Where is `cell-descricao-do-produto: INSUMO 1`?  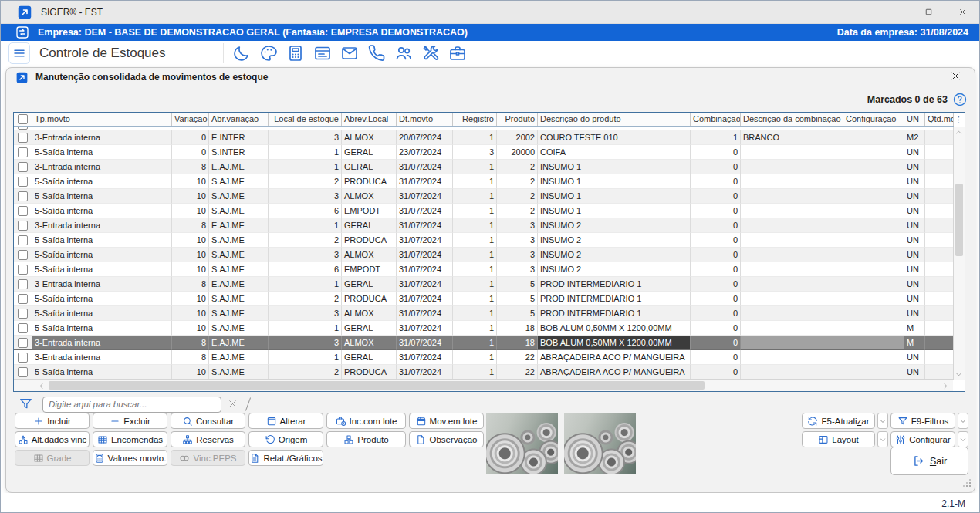 cell-descricao-do-produto: INSUMO 1 is located at coordinates (614, 211).